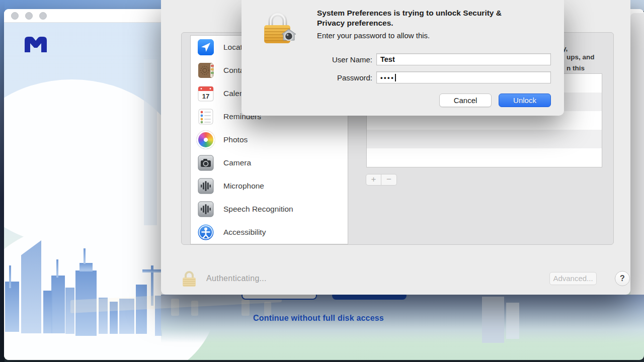 This screenshot has height=362, width=644. What do you see at coordinates (206, 186) in the screenshot?
I see `microphone-icon` at bounding box center [206, 186].